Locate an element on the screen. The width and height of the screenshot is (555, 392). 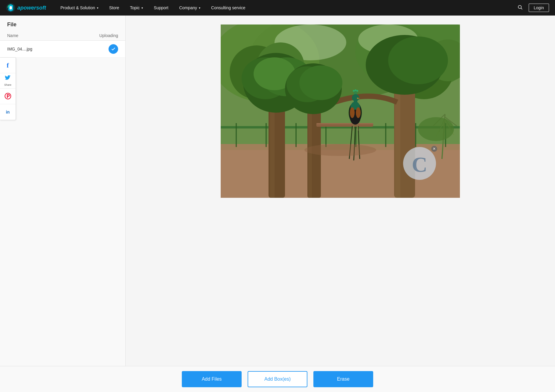
bottom-bar: Add Files Add Box(es) Erase is located at coordinates (278, 379).